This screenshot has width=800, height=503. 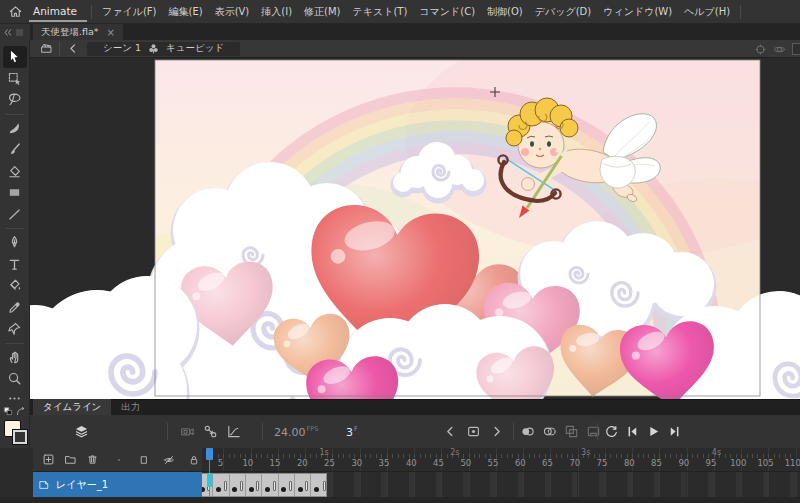 I want to click on text-tool, so click(x=15, y=265).